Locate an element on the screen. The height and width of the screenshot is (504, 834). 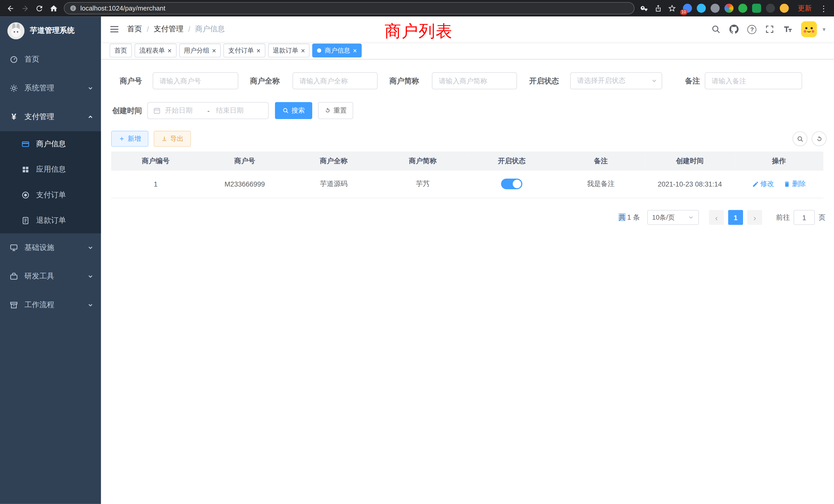
edit-link: 修改 is located at coordinates (763, 184).